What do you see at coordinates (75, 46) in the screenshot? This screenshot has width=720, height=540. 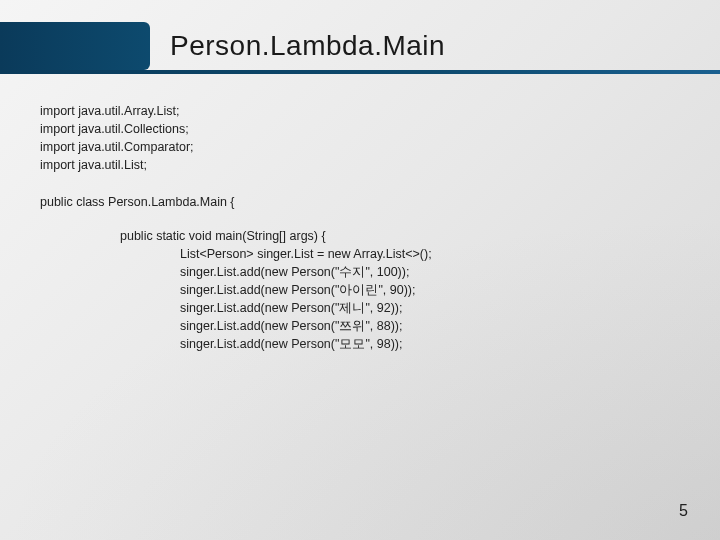 I see `title-accent-block` at bounding box center [75, 46].